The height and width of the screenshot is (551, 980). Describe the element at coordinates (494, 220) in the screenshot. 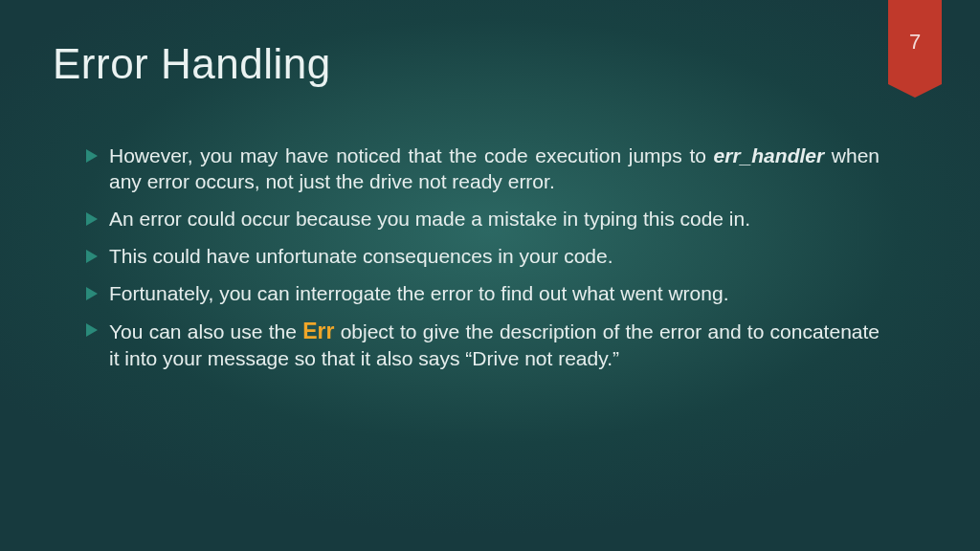

I see `bullet-text: An error could occur because you made a …` at that location.